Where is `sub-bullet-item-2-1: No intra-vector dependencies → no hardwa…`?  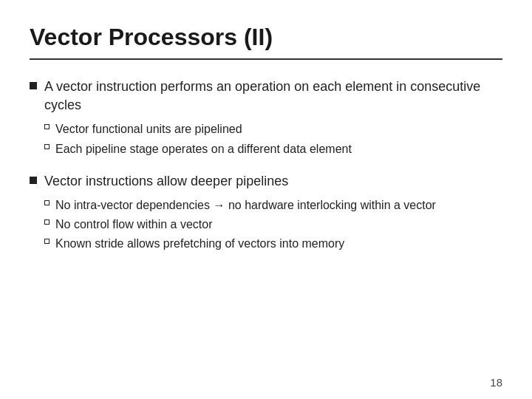 sub-bullet-item-2-1: No intra-vector dependencies → no hardwa… is located at coordinates (240, 205).